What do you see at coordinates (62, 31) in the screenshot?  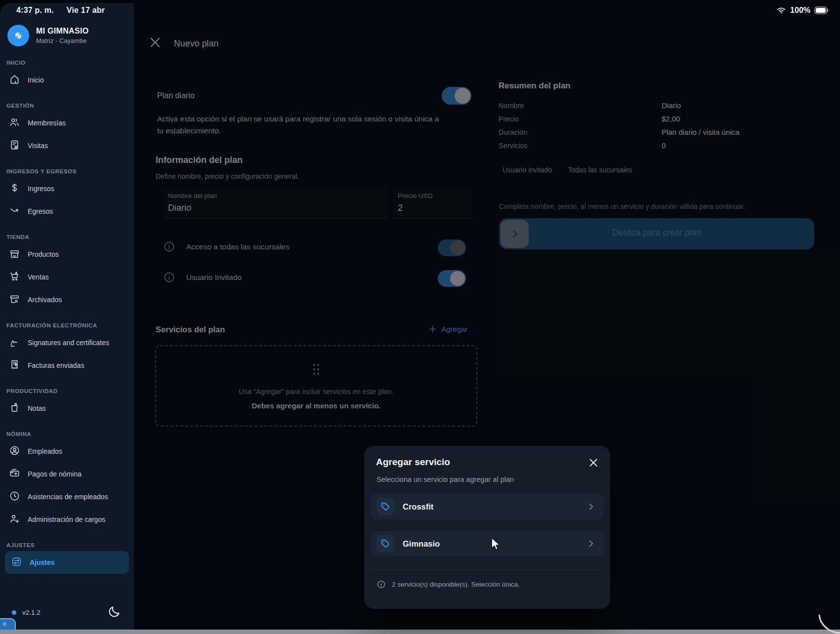 I see `gym-name: MI GIMNASIO` at bounding box center [62, 31].